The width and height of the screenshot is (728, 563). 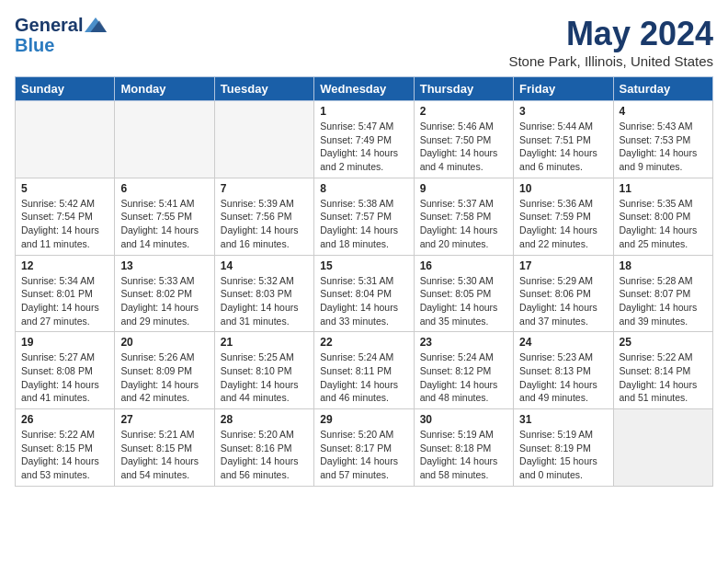 What do you see at coordinates (463, 89) in the screenshot?
I see `weekday-header-thursday: Thursday` at bounding box center [463, 89].